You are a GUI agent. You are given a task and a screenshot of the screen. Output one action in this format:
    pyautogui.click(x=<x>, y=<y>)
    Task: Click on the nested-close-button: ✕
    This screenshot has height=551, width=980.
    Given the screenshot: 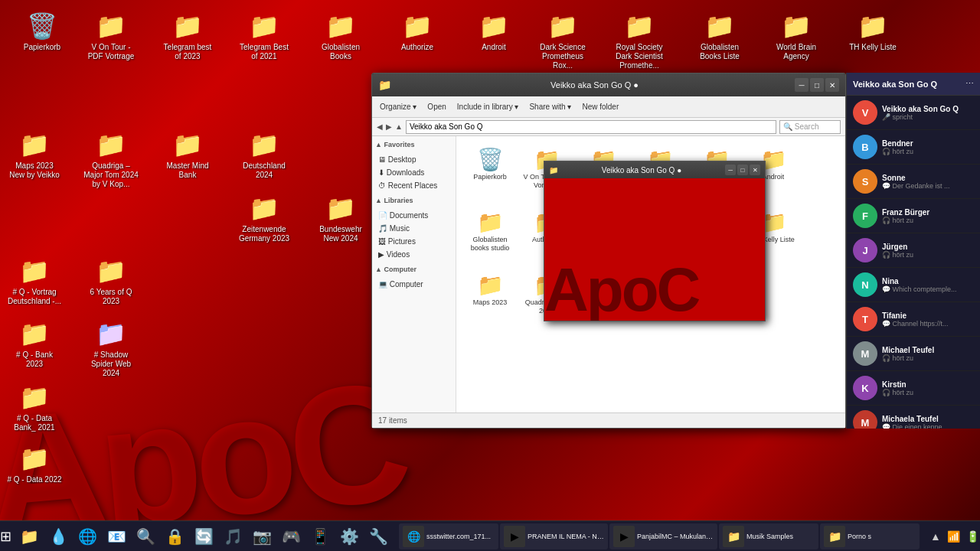 What is the action you would take?
    pyautogui.click(x=755, y=170)
    